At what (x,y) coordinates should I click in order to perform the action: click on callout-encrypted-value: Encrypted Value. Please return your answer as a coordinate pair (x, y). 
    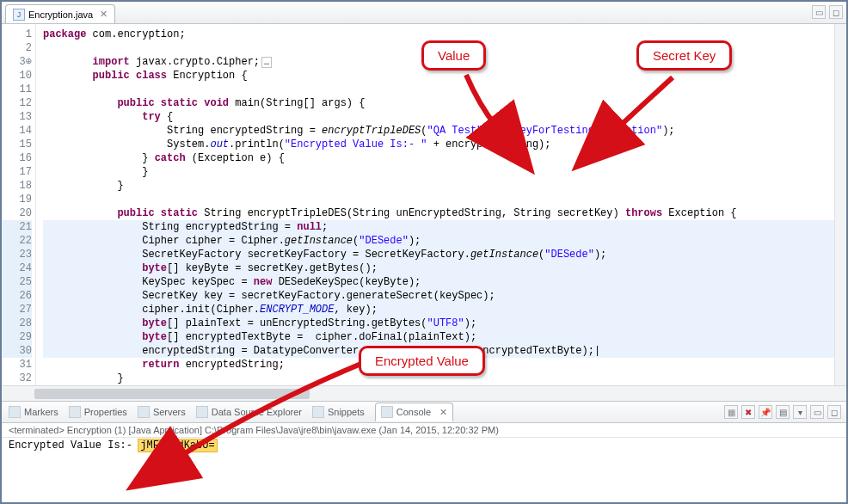
    Looking at the image, I should click on (421, 361).